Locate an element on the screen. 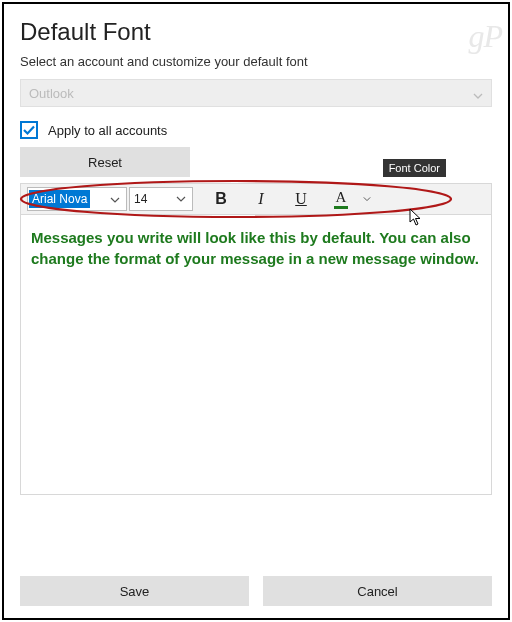 Image resolution: width=512 pixels, height=622 pixels. apply-all-label: Apply to all accounts is located at coordinates (108, 130).